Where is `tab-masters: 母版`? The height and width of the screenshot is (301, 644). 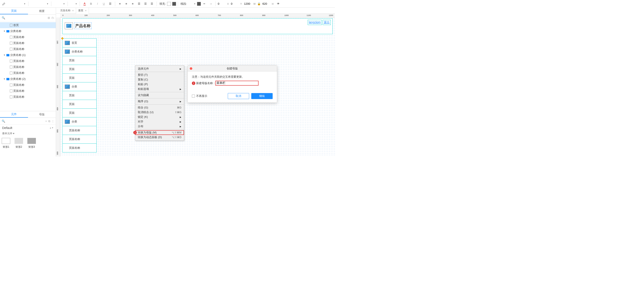 tab-masters: 母版 is located at coordinates (42, 114).